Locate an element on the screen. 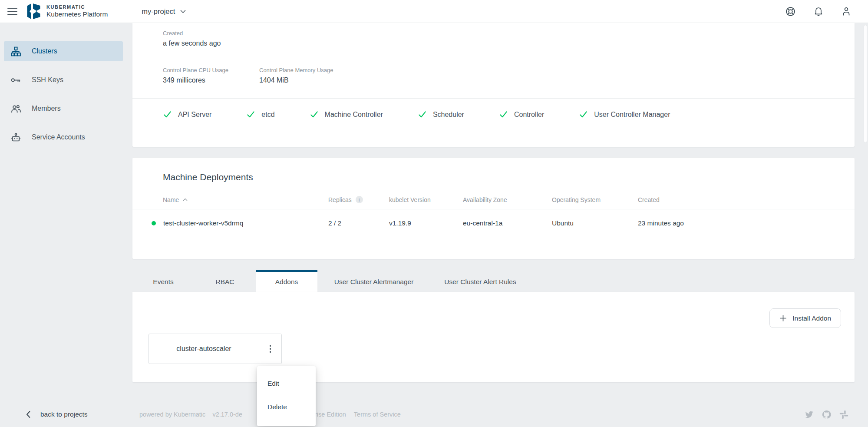 The image size is (868, 427). replicas-info-icon: i is located at coordinates (360, 200).